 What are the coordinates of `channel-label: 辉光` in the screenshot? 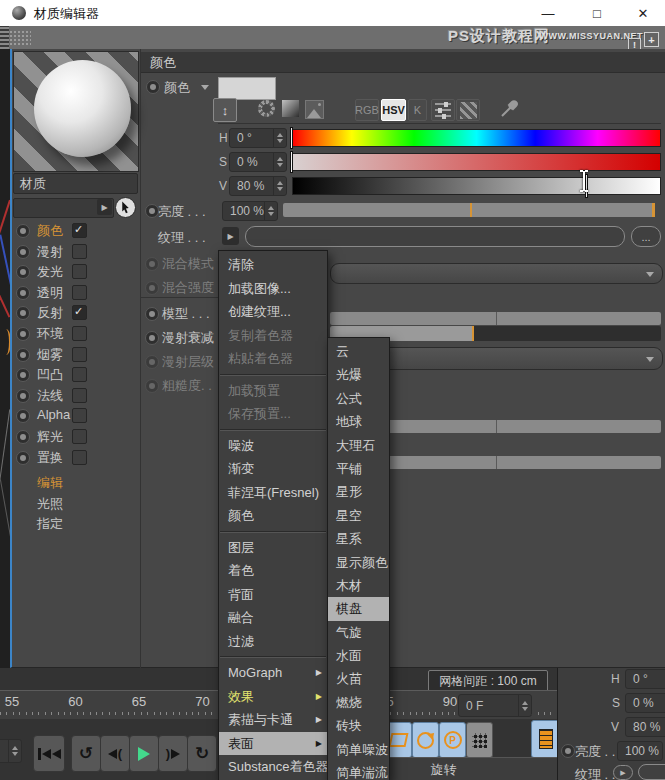 It's located at (50, 437).